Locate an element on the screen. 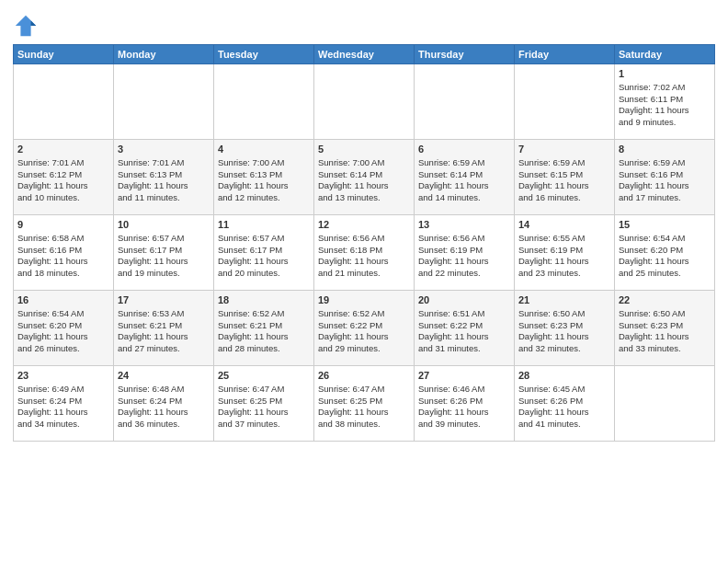 Image resolution: width=728 pixels, height=563 pixels. day-number: 22 is located at coordinates (665, 300).